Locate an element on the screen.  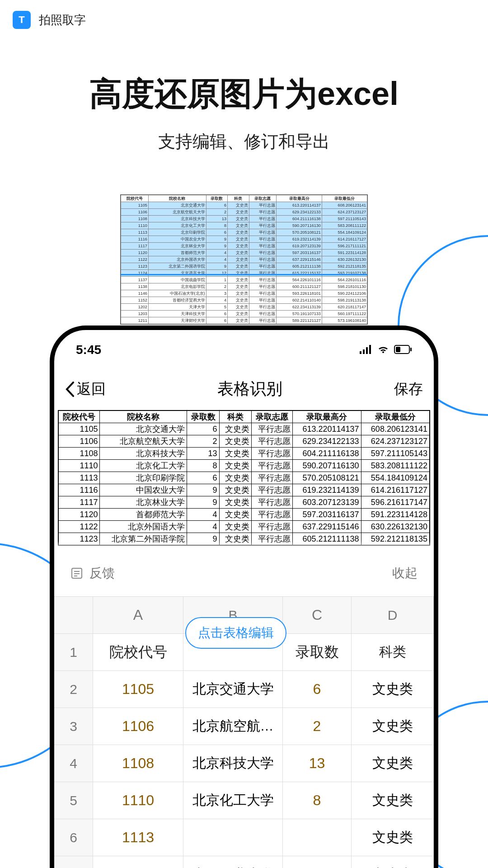
row-header: 1 is located at coordinates (74, 652).